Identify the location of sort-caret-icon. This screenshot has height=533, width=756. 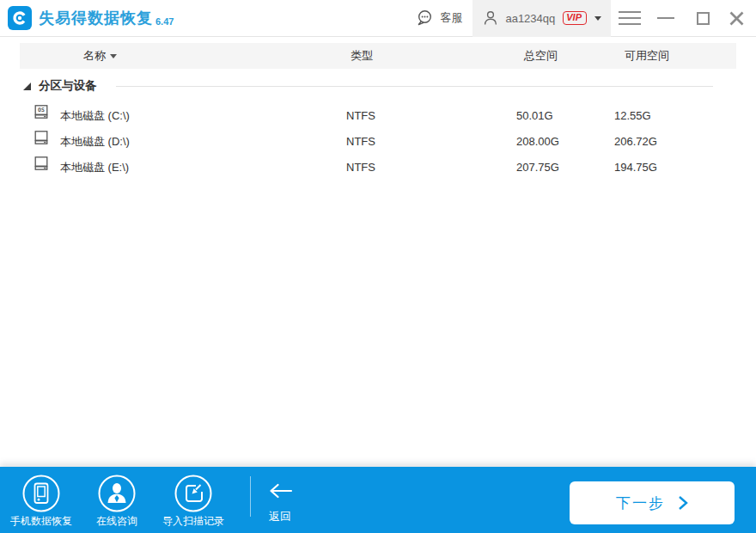
(113, 57).